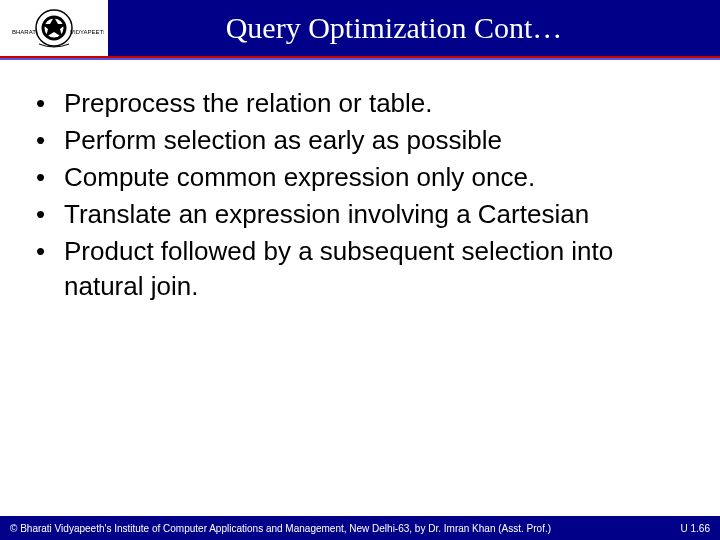 Image resolution: width=720 pixels, height=540 pixels. What do you see at coordinates (54, 28) in the screenshot?
I see `institution-logo: BHARATI VIDYAPEETH` at bounding box center [54, 28].